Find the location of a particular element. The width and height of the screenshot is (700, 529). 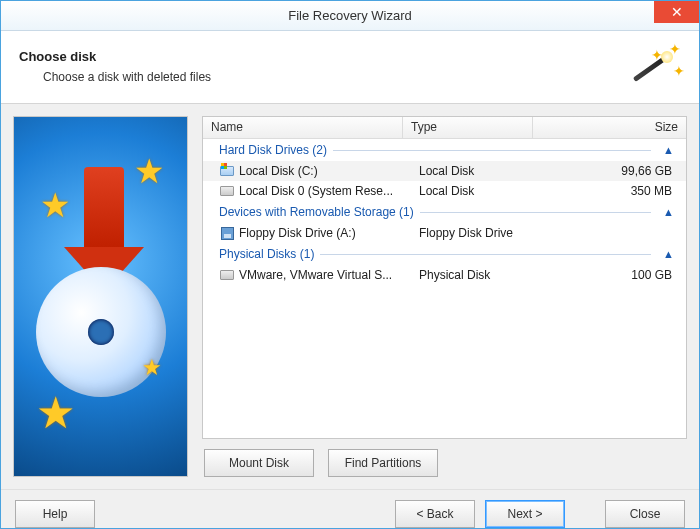

wizard-footer: Help < Back Next > Close is located at coordinates (350, 509).